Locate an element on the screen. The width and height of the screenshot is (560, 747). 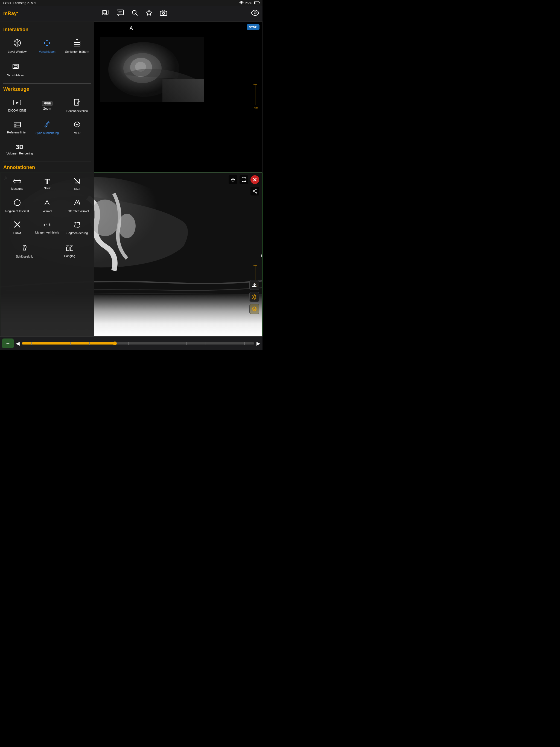
timeline-add-button: + is located at coordinates (8, 343).